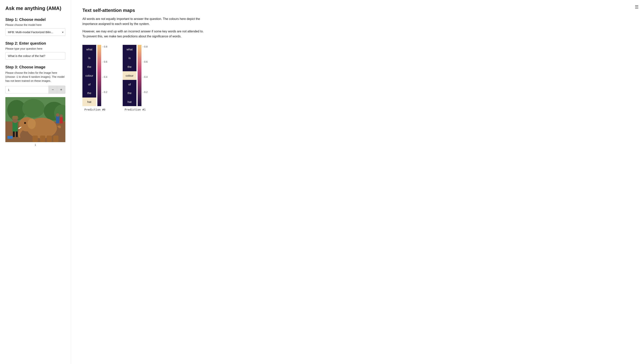 This screenshot has height=364, width=644. What do you see at coordinates (36, 182) in the screenshot?
I see `sidebar: Ask me anything (AMA) Step 1: Choose mod…` at bounding box center [36, 182].